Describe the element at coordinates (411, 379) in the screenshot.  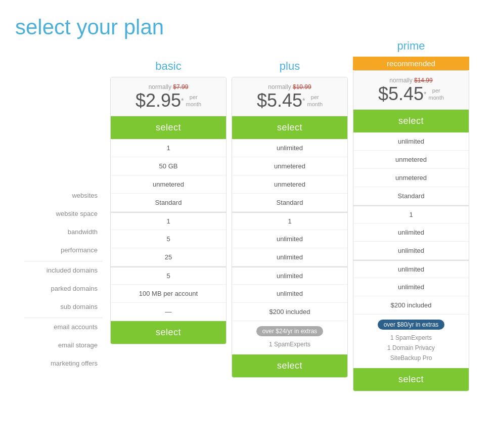
I see `plan-select-bottom-prime: select` at that location.